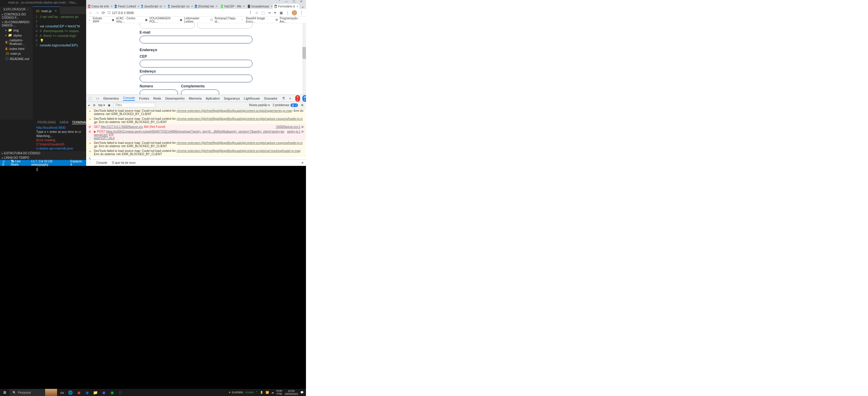 The height and width of the screenshot is (396, 868). What do you see at coordinates (5, 393) in the screenshot?
I see `start-button: ⊞` at bounding box center [5, 393].